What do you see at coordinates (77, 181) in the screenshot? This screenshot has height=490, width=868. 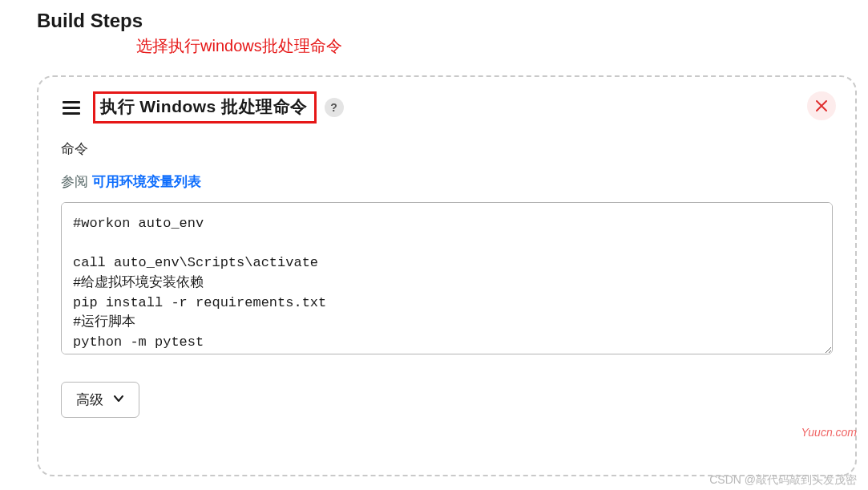 I see `hint-prefix: 参阅` at bounding box center [77, 181].